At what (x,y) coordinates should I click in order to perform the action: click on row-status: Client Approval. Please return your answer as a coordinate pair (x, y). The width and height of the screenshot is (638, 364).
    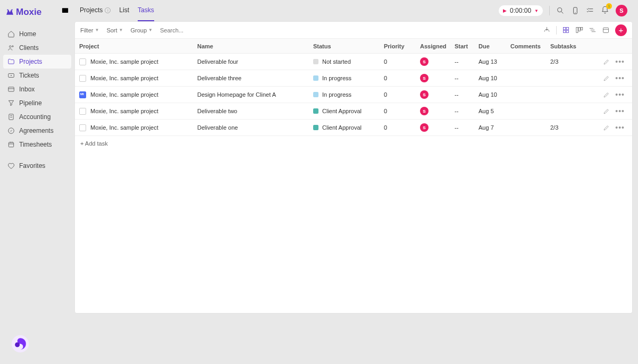
    Looking at the image, I should click on (342, 128).